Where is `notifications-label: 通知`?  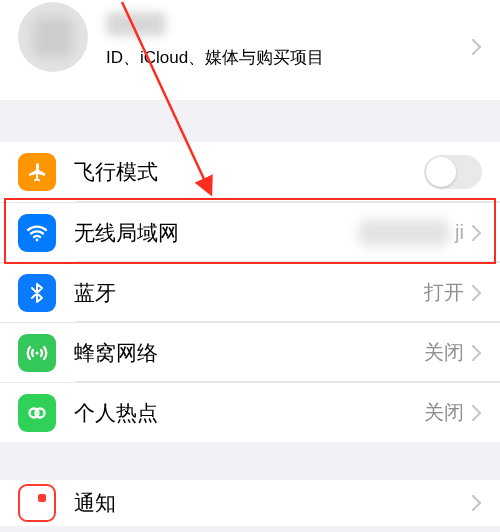
notifications-label: 通知 is located at coordinates (95, 503).